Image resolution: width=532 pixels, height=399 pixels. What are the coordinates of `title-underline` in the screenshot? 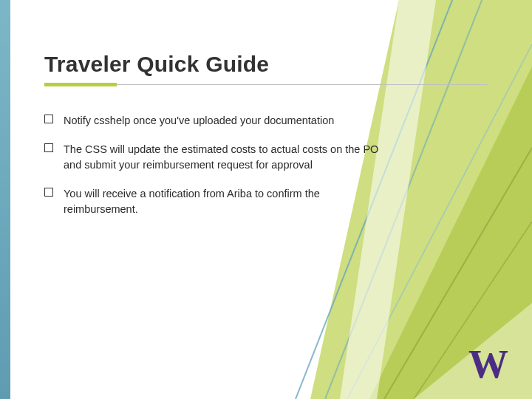 It's located at (266, 84).